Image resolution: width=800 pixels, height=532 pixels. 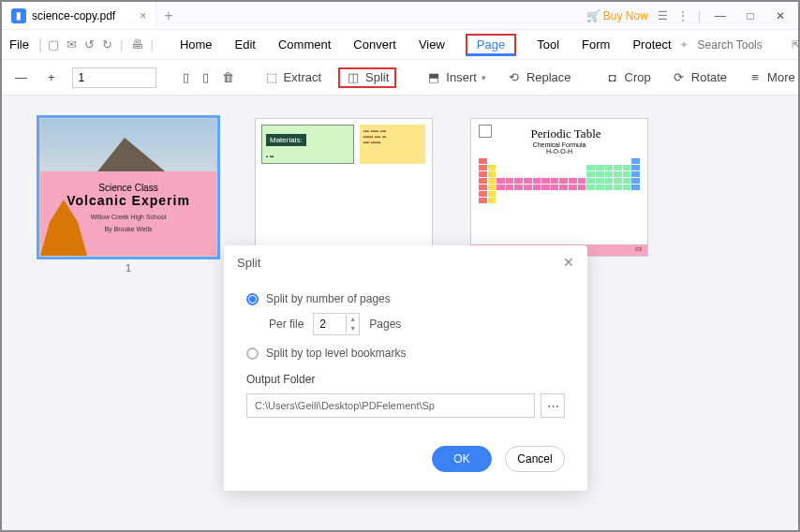 What do you see at coordinates (352, 329) in the screenshot?
I see `spin-down-icon: ▼` at bounding box center [352, 329].